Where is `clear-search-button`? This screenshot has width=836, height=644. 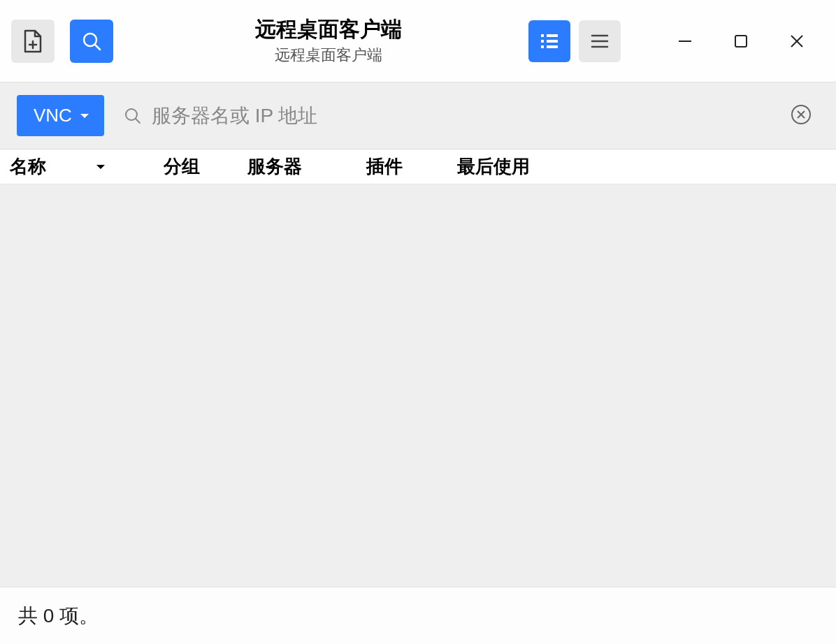
clear-search-button is located at coordinates (802, 116).